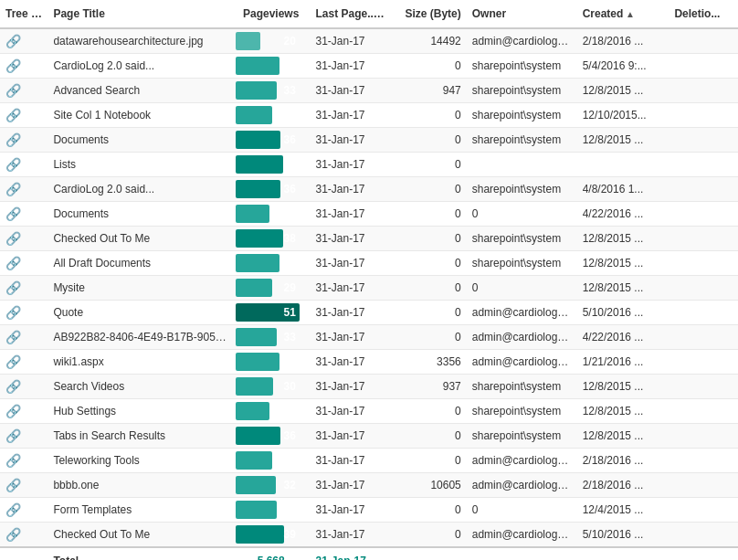 The image size is (738, 560). What do you see at coordinates (522, 15) in the screenshot?
I see `col-header-owner: Owner` at bounding box center [522, 15].